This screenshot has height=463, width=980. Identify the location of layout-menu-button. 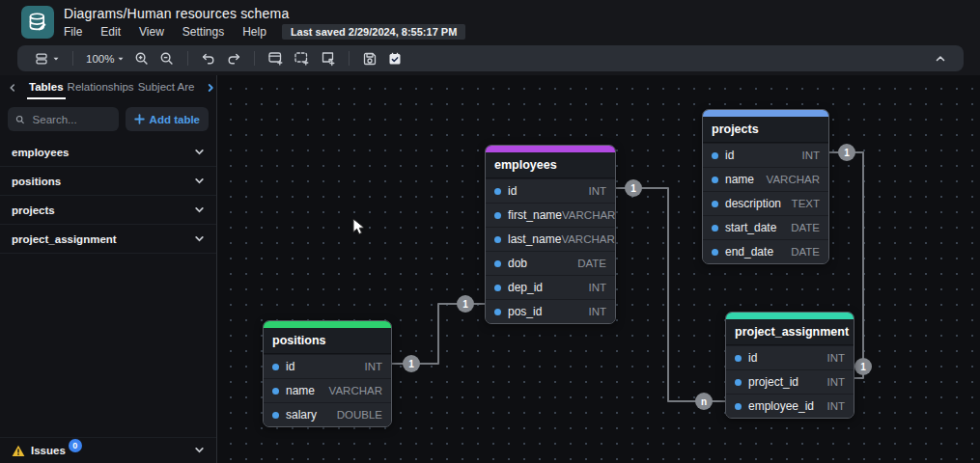
(46, 59).